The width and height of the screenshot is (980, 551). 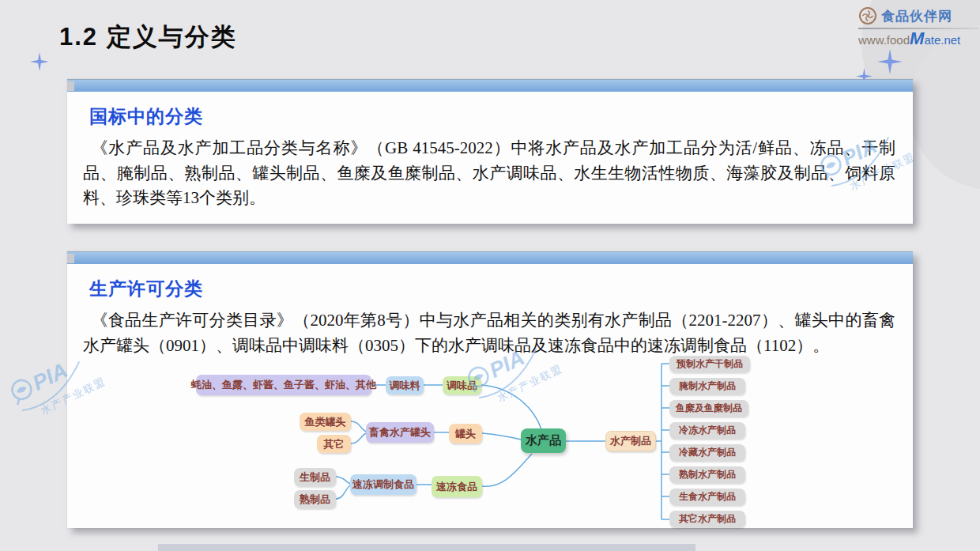 I want to click on mindmap-node-frozen-sub: 速冻调制食品, so click(x=383, y=485).